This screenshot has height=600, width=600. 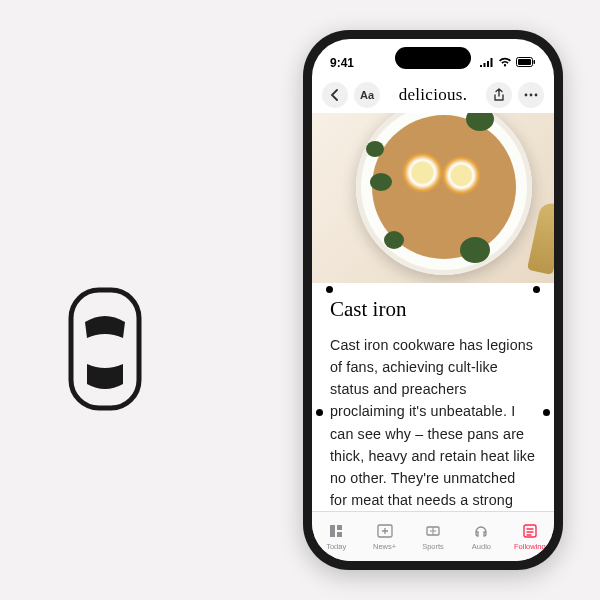 I want to click on signal-icon, so click(x=487, y=63).